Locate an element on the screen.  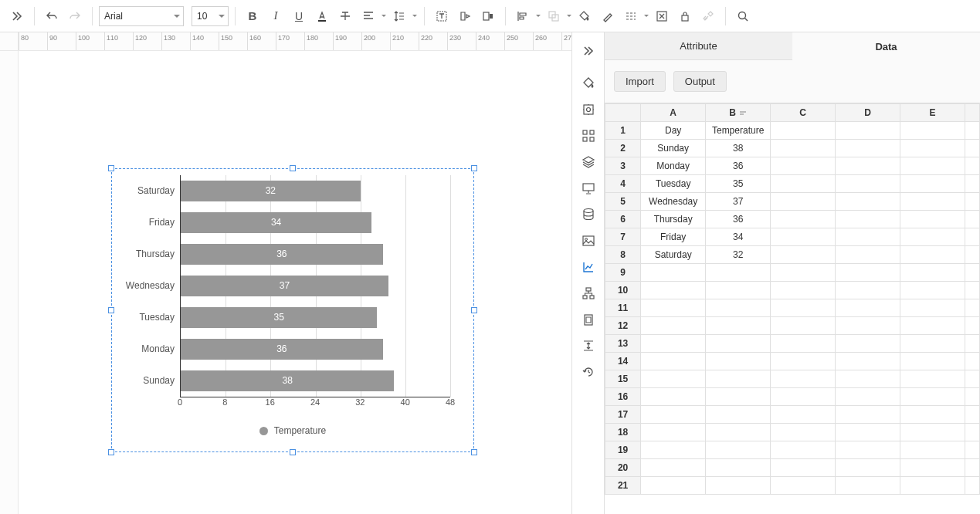
spacing-button is located at coordinates (588, 346).